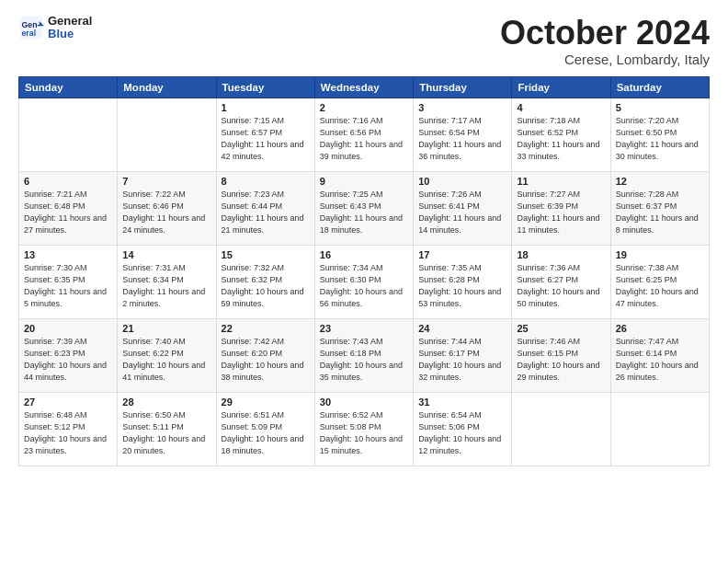  What do you see at coordinates (266, 213) in the screenshot?
I see `day-info: Sunrise: 7:23 AM Sunset: 6:44 PM Dayligh…` at bounding box center [266, 213].